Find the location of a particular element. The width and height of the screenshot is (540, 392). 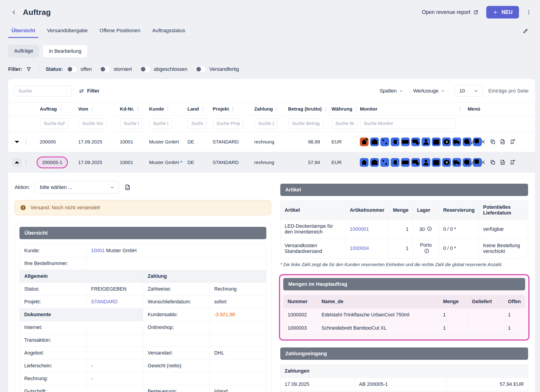

column-search-betrag is located at coordinates (306, 124).